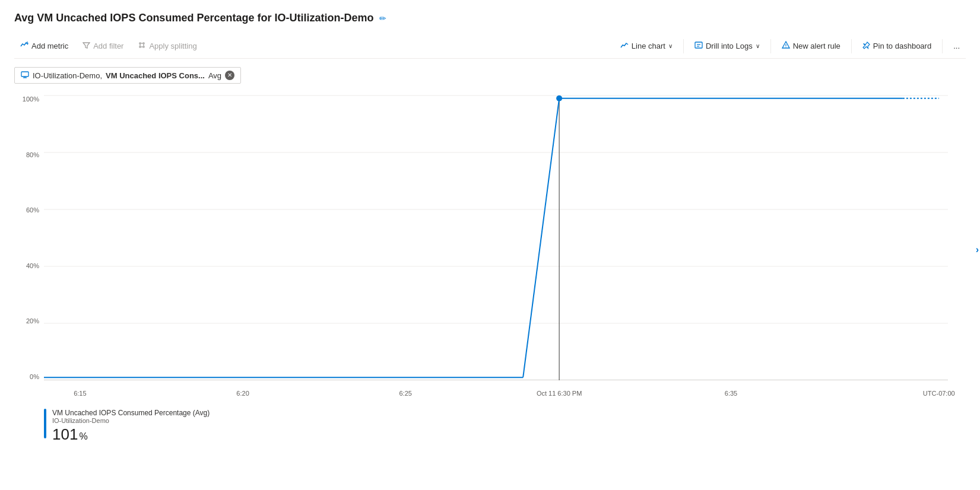 The image size is (980, 490). I want to click on apply-splitting-button: Apply splitting, so click(167, 46).